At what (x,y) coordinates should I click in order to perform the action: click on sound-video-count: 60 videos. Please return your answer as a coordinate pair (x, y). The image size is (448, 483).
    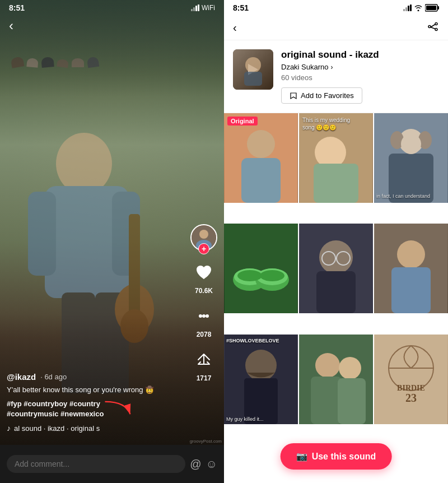
    Looking at the image, I should click on (360, 77).